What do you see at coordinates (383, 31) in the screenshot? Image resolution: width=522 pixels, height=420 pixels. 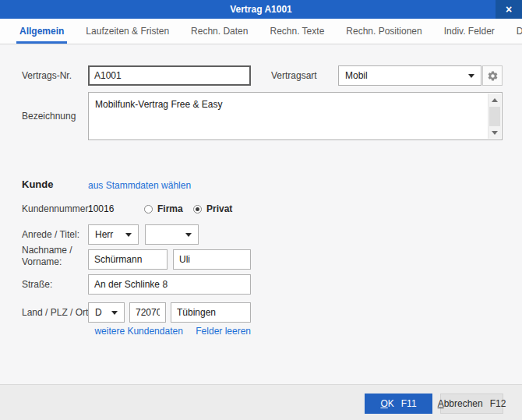 I see `tab-rechn-positionen: Rechn. Positionen` at bounding box center [383, 31].